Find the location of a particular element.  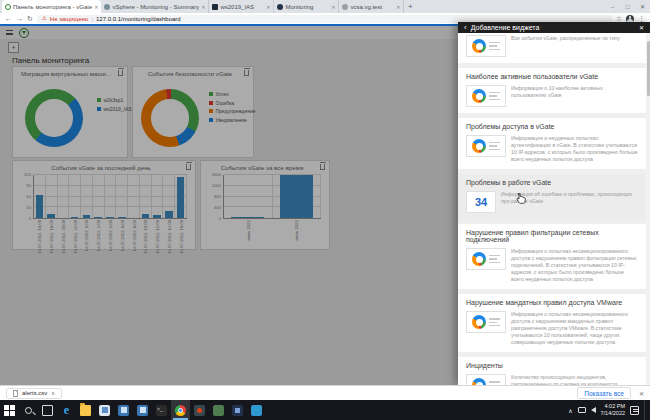

app-icon-blue is located at coordinates (124, 410).